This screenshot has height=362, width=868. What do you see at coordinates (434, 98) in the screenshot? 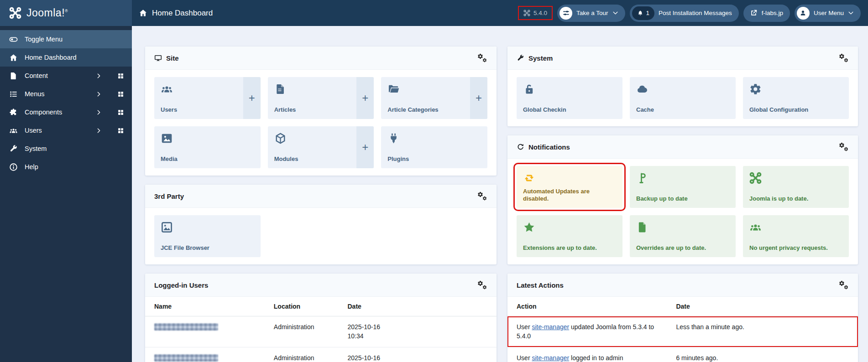
I see `site-tile-article-categories: Article Categories +` at bounding box center [434, 98].